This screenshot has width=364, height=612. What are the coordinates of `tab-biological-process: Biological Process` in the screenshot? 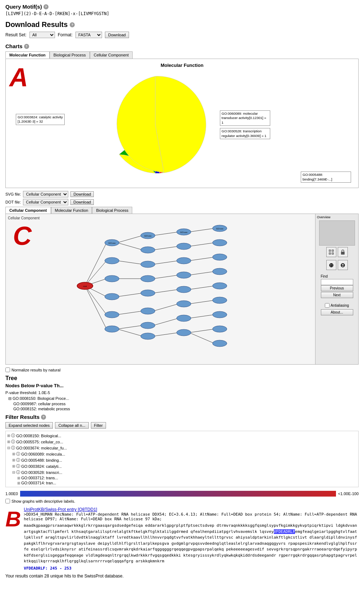 It's located at (70, 55).